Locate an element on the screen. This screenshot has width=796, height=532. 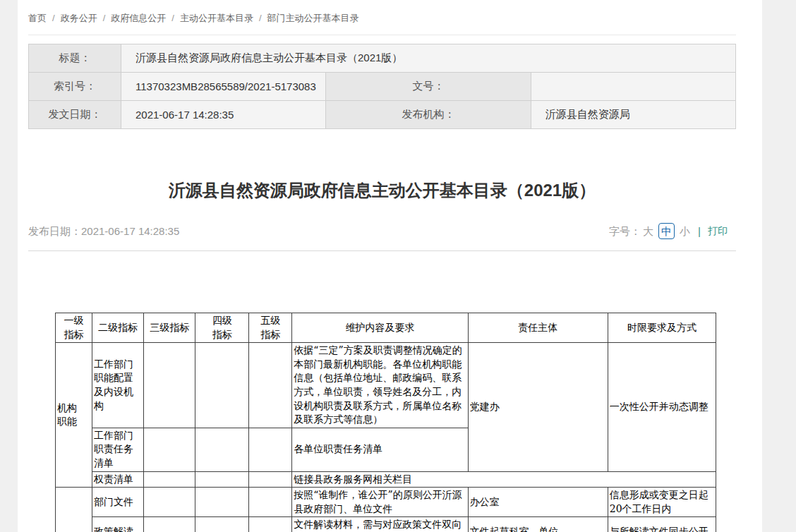
cell-content: 依据“三定”方案及职责调整情况确定的本部门最新机构职能。各单位机构职能信息（包括… is located at coordinates (380, 385).